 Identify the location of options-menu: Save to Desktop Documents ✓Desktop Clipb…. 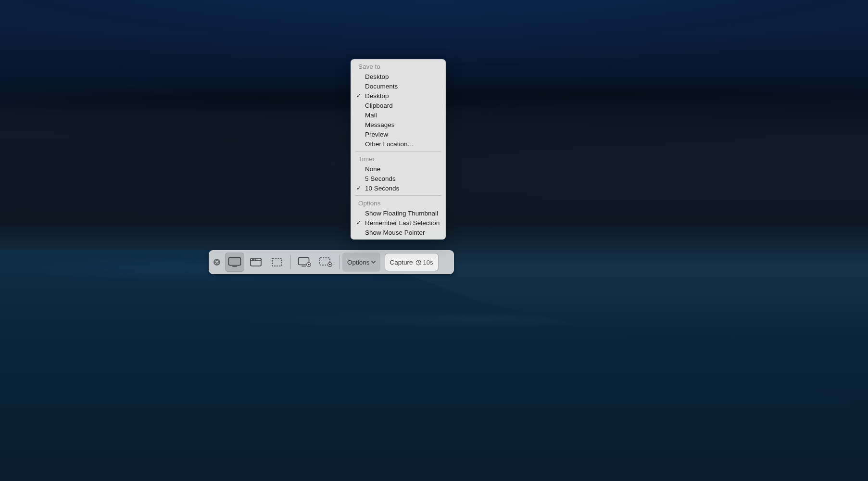
(398, 149).